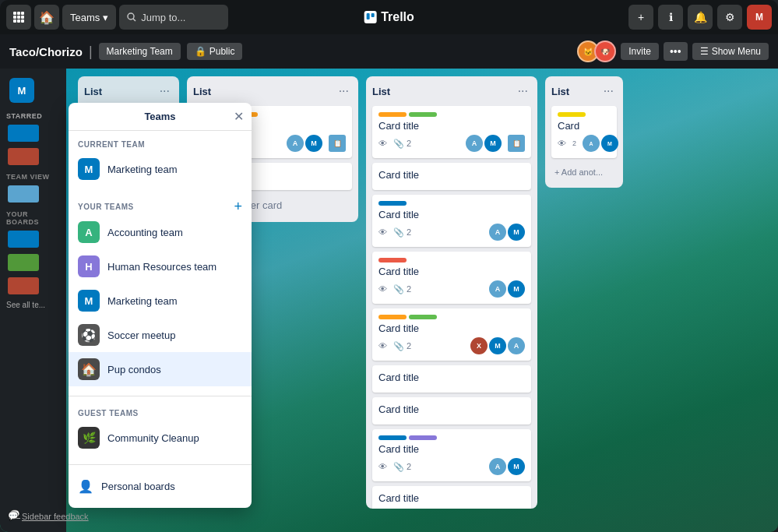  What do you see at coordinates (452, 329) in the screenshot?
I see `card-2-4-title: Card title` at bounding box center [452, 329].